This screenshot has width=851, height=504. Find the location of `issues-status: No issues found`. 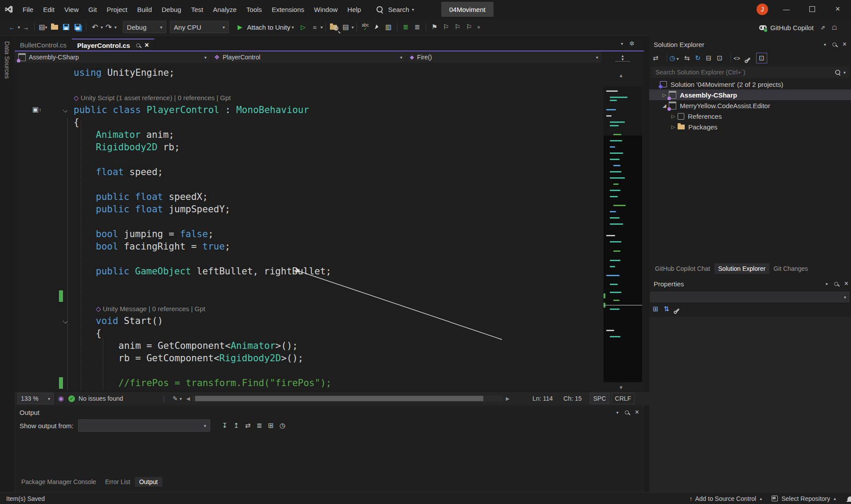

issues-status: No issues found is located at coordinates (101, 399).